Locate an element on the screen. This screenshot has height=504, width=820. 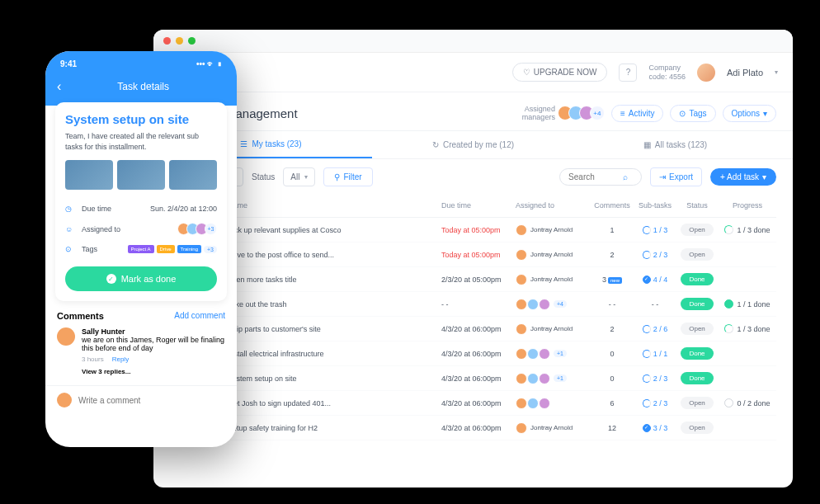
tab-created-by-me: ↻ Created by me (12) is located at coordinates (474, 145).